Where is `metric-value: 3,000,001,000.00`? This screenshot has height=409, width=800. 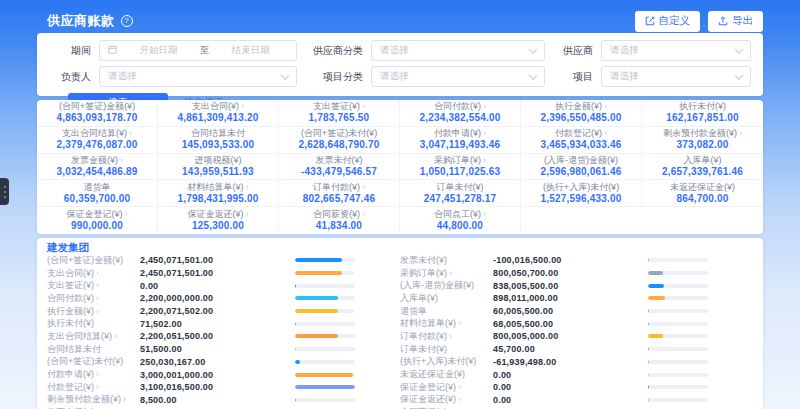 metric-value: 3,000,001,000.00 is located at coordinates (218, 375).